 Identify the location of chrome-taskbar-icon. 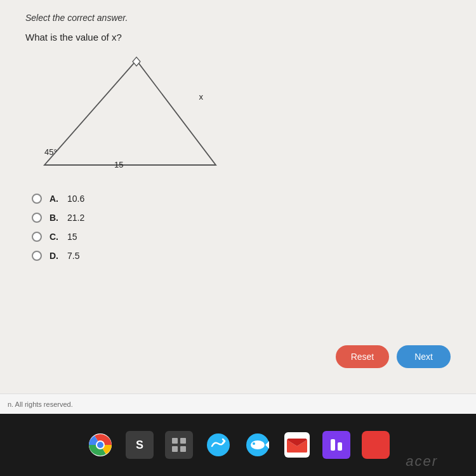
(100, 445).